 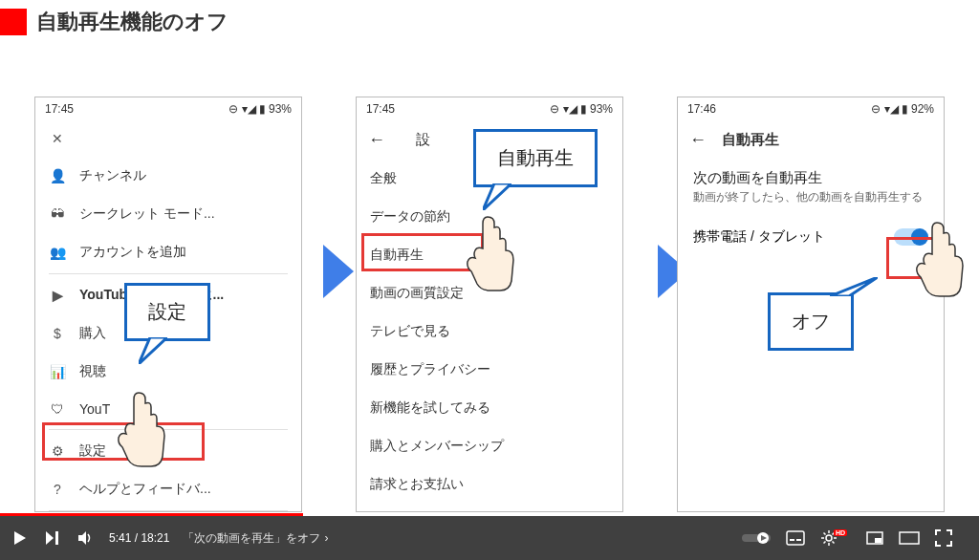 I want to click on callout-settings: 設定, so click(x=167, y=312).